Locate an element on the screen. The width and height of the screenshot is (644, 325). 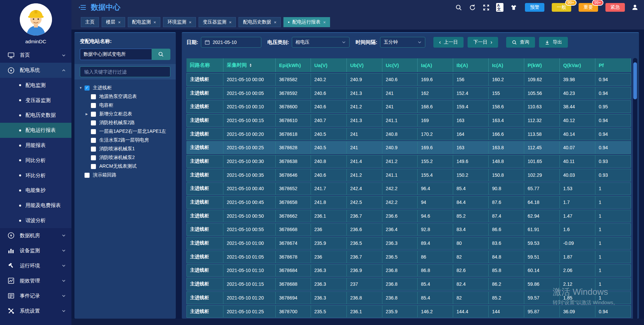
export-button: 导出 is located at coordinates (553, 42).